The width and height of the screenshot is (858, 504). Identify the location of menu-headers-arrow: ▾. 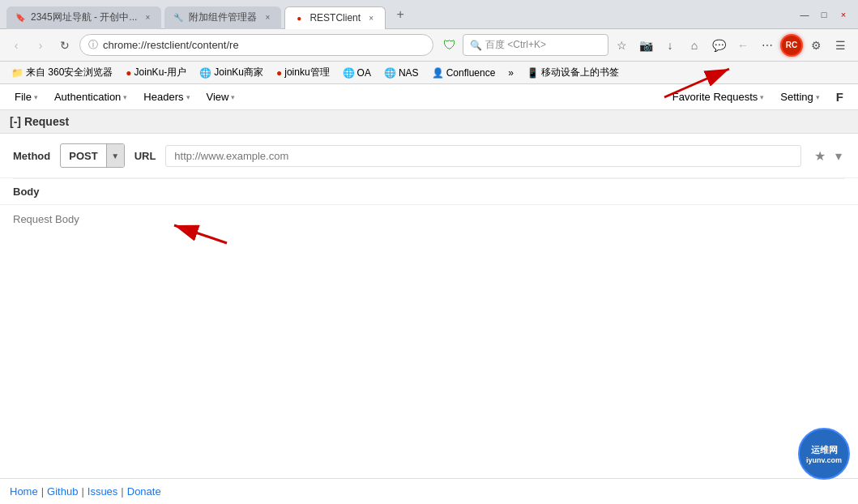
(188, 97).